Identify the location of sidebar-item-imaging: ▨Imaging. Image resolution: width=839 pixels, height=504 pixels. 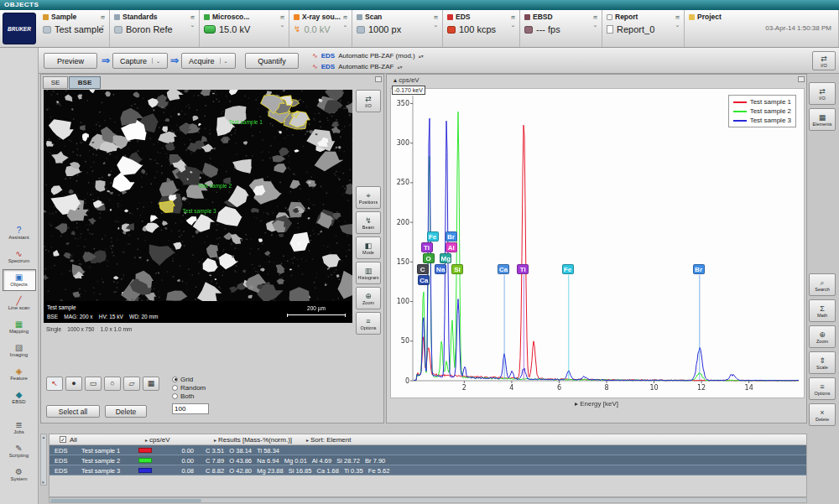
(19, 351).